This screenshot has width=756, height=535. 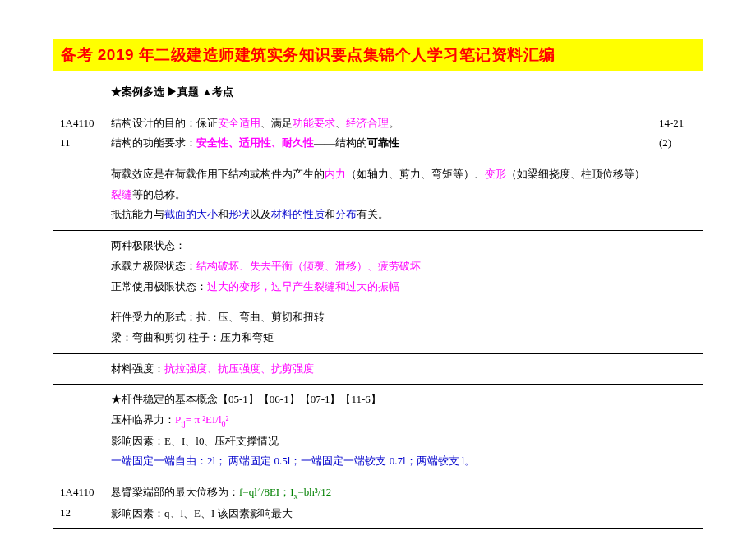 What do you see at coordinates (260, 214) in the screenshot?
I see `text: 以及` at bounding box center [260, 214].